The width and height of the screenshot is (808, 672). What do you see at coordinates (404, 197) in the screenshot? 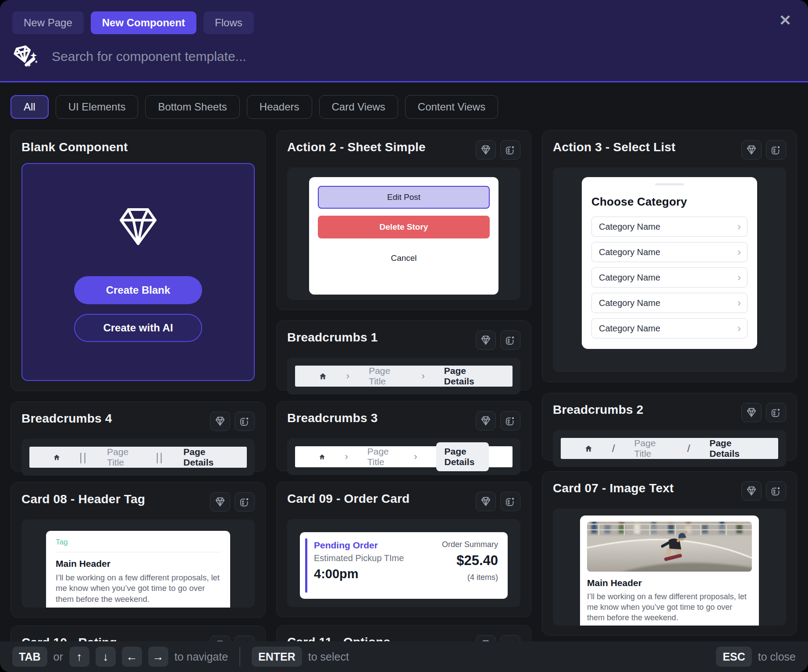
I see `edit-post-button: Edit Post` at bounding box center [404, 197].